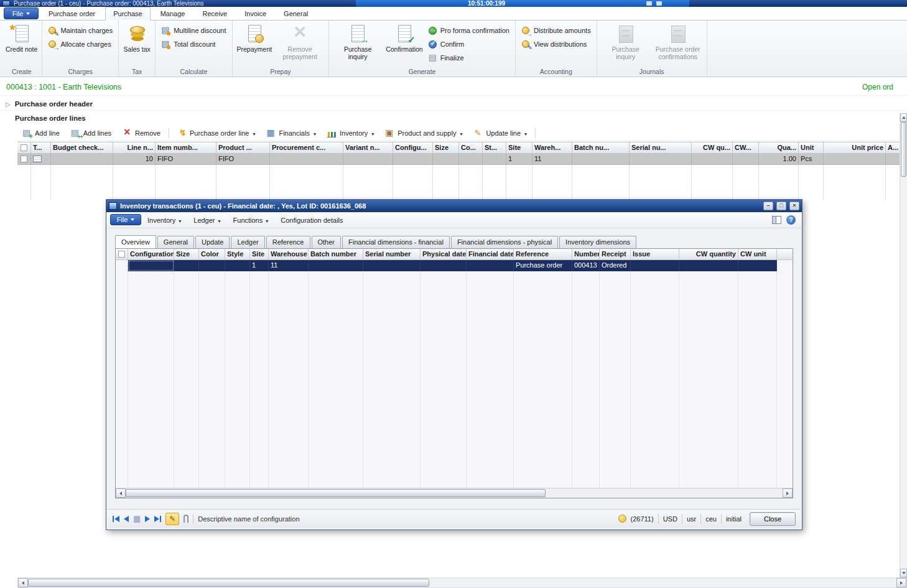  I want to click on alert-bell-icon, so click(622, 519).